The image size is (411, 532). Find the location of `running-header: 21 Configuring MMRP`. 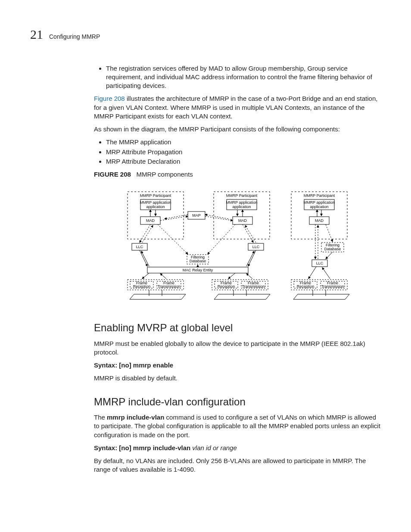

running-header: 21 Configuring MMRP is located at coordinates (206, 34).